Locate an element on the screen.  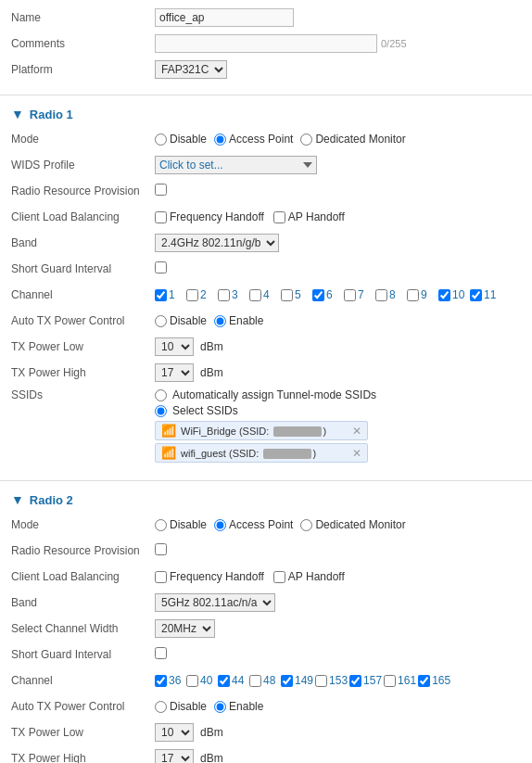
radio2-title: Radio 2 is located at coordinates (52, 501).